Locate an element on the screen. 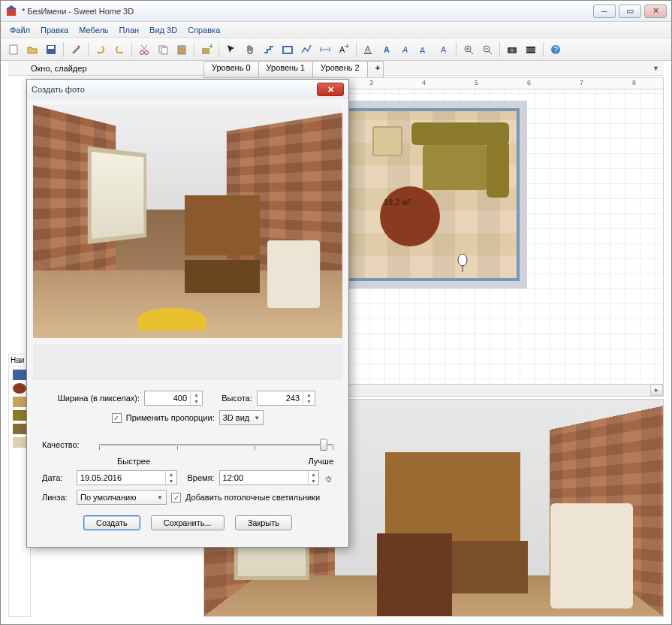 This screenshot has width=672, height=625. menu-plan: План is located at coordinates (129, 30).